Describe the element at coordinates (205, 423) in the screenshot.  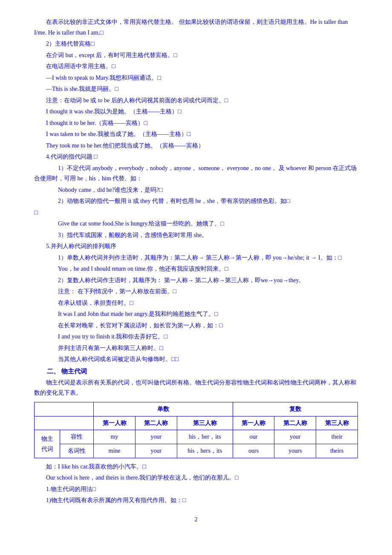
I see `table-sub-third-singular: 第三人称` at that location.